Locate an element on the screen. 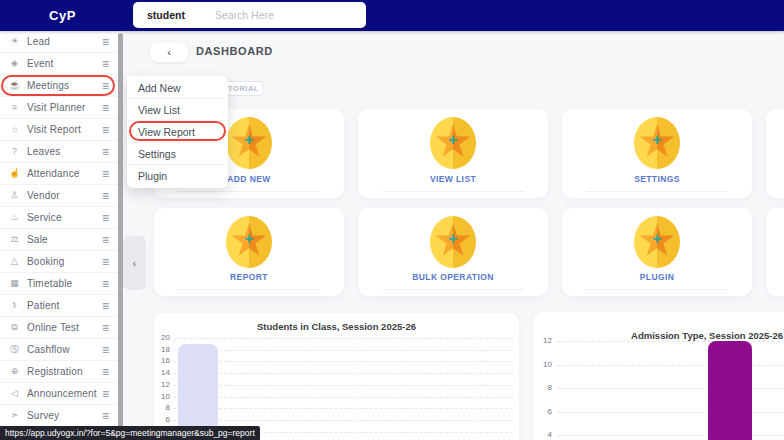 The width and height of the screenshot is (784, 440). sidebar-scrollbar is located at coordinates (120, 236).